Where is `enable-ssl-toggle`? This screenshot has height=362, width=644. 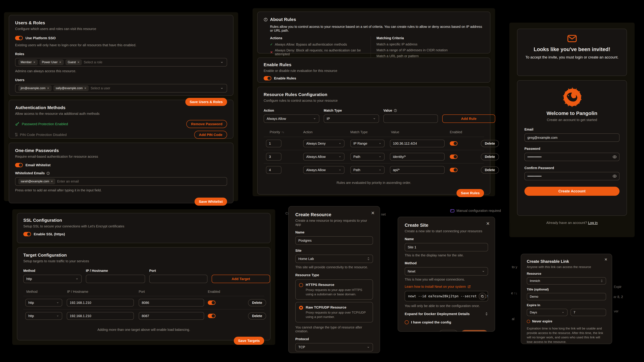 enable-ssl-toggle is located at coordinates (27, 234).